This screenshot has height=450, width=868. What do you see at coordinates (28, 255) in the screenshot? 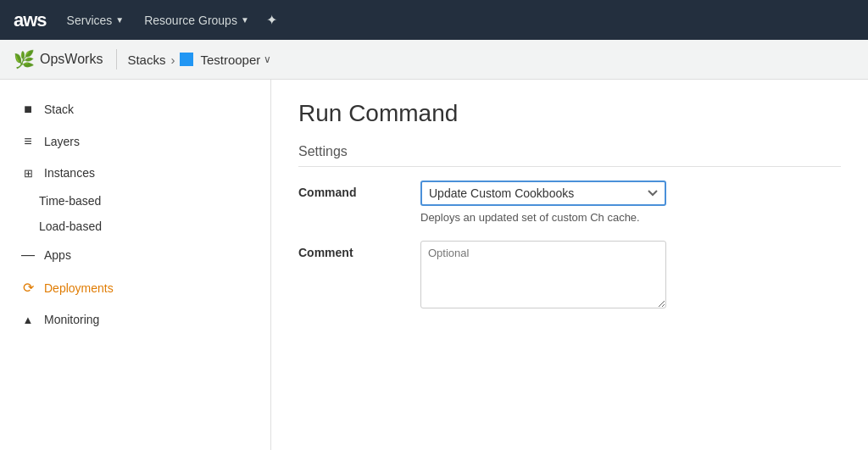
I see `apps-icon: —` at bounding box center [28, 255].